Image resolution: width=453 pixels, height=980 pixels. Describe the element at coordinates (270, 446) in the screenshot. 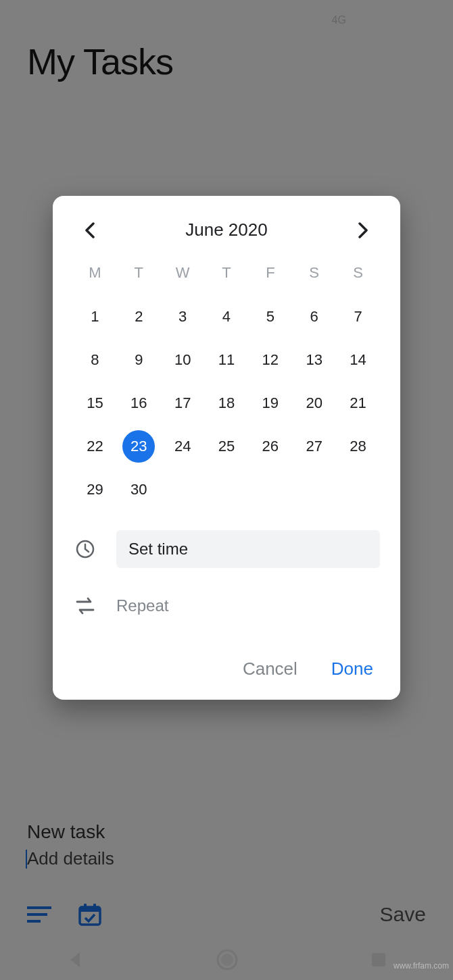

I see `calendar-day: 26` at that location.